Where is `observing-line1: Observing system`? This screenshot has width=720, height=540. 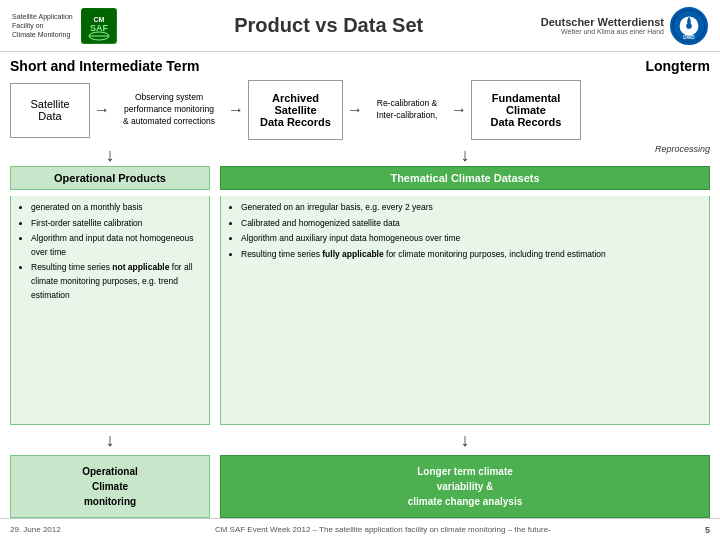 observing-line1: Observing system is located at coordinates (169, 97).